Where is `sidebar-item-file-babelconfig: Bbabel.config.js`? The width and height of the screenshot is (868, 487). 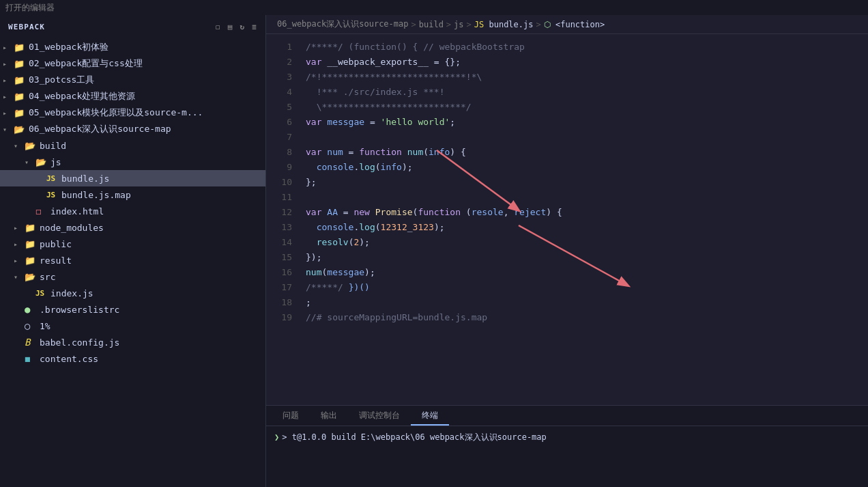 sidebar-item-file-babelconfig: Bbabel.config.js is located at coordinates (132, 342).